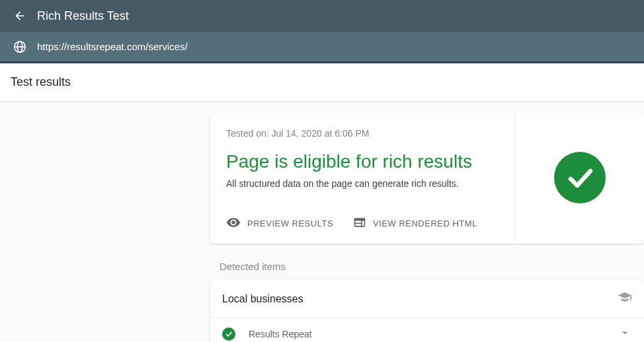 This screenshot has height=342, width=644. What do you see at coordinates (362, 162) in the screenshot?
I see `eligibility-headline: Page is eligible for rich results` at bounding box center [362, 162].